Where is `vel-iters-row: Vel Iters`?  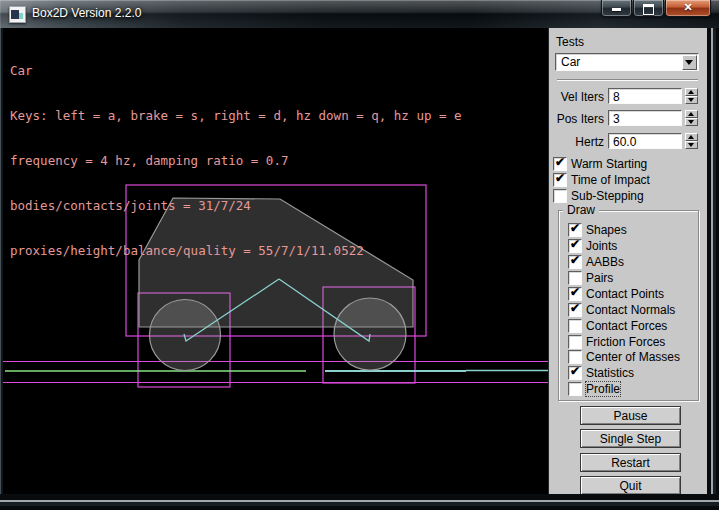 vel-iters-row: Vel Iters is located at coordinates (628, 96).